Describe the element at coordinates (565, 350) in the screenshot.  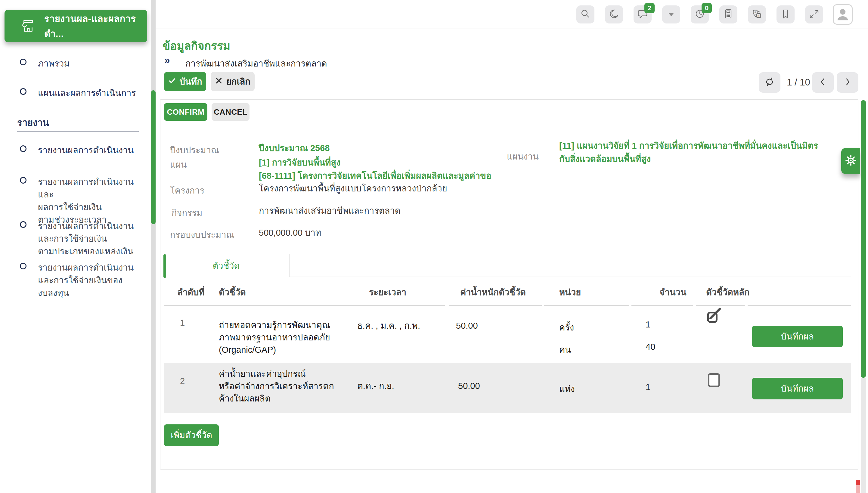
I see `row-unit: คน` at that location.